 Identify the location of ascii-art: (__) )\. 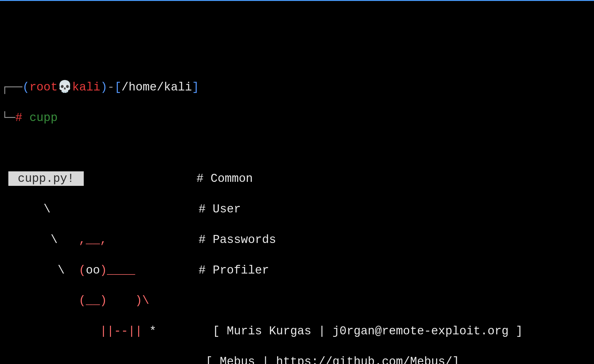
(114, 301).